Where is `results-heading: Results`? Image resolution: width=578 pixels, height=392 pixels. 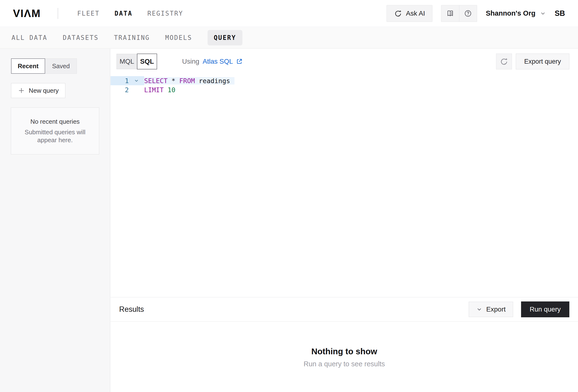 results-heading: Results is located at coordinates (132, 309).